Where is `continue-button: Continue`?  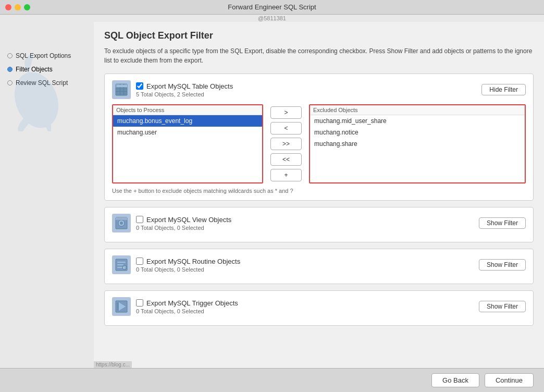 continue-button: Continue is located at coordinates (509, 381).